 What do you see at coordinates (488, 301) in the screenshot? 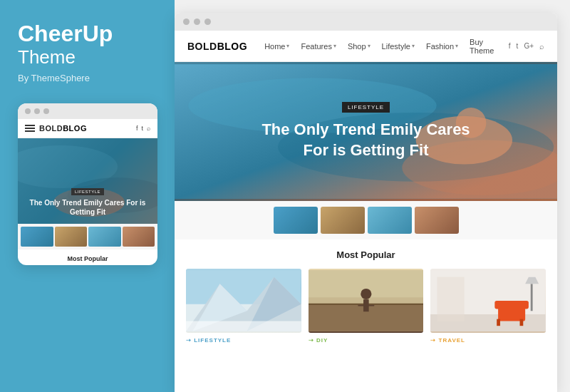
I see `card-image-room` at bounding box center [488, 301].